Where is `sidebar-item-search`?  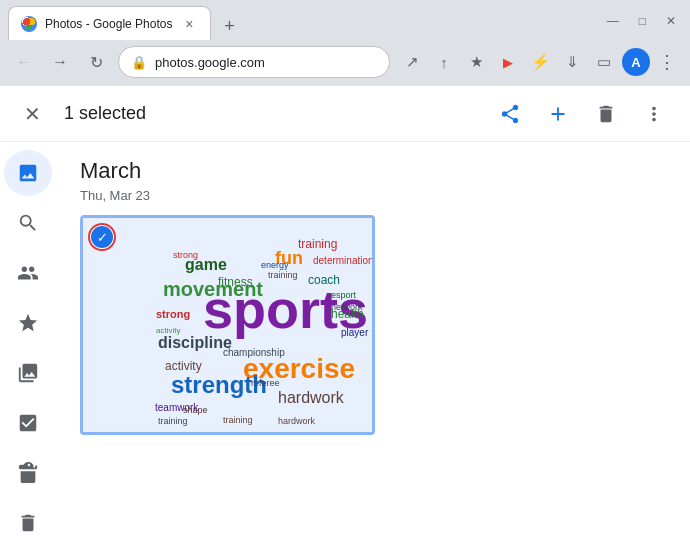
sidebar-item-search is located at coordinates (28, 223).